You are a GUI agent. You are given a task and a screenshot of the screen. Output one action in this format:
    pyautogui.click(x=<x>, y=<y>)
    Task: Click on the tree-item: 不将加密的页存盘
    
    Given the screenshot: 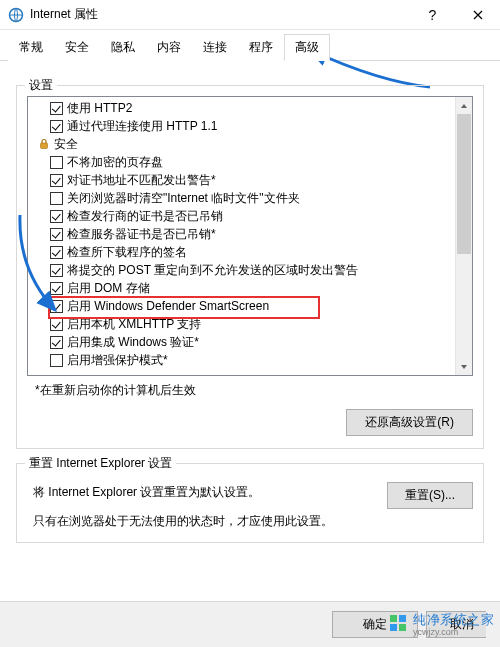 What is the action you would take?
    pyautogui.click(x=250, y=162)
    